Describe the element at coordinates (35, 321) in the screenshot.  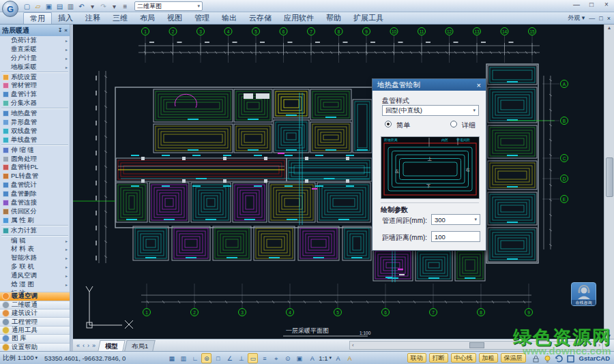
I see `sidebar-nav-工程管理: 工程管理` at that location.